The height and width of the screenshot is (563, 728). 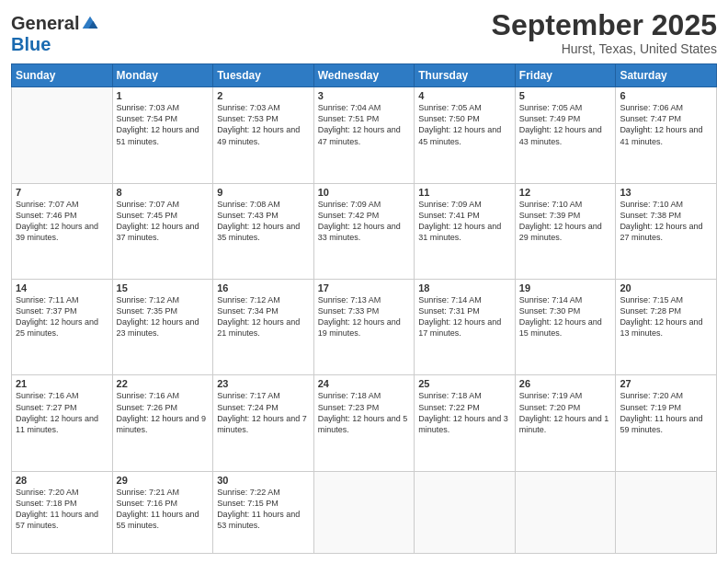 What do you see at coordinates (566, 221) in the screenshot?
I see `day-info: Sunrise: 7:10 AMSunset: 7:39 PMDaylight:…` at bounding box center [566, 221].